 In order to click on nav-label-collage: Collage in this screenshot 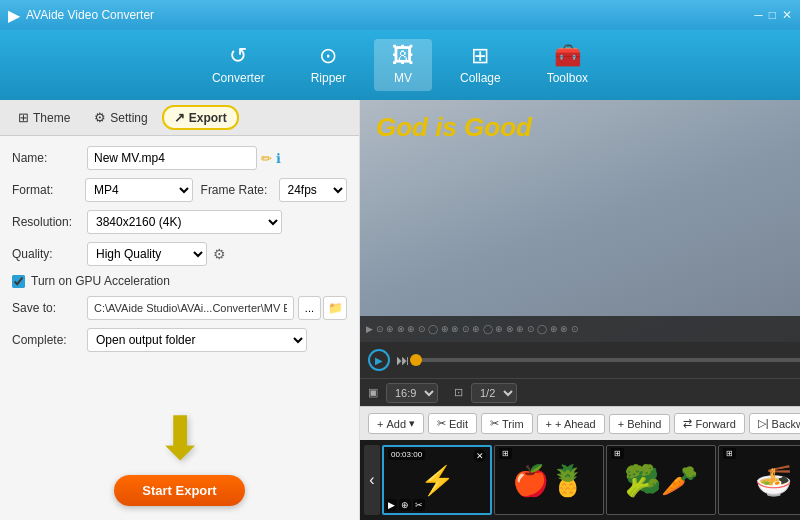, I will do `click(480, 78)`.